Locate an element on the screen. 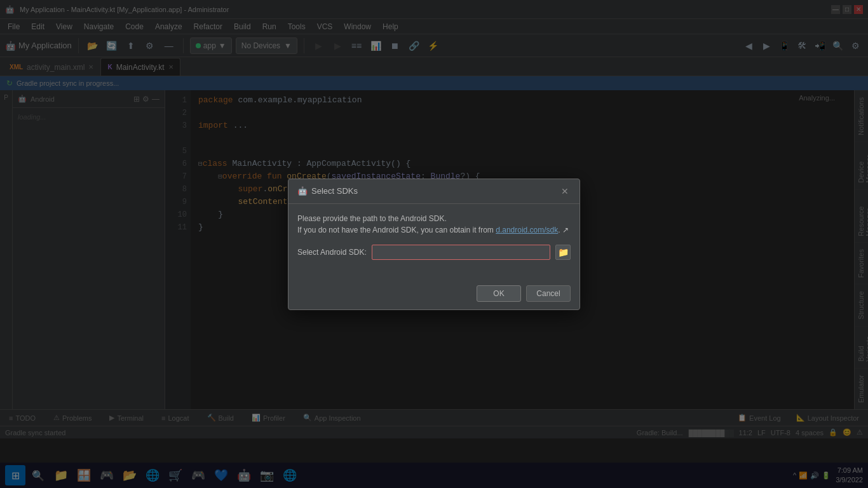 Image resolution: width=868 pixels, height=488 pixels. dialog-footer: OK Cancel is located at coordinates (434, 295).